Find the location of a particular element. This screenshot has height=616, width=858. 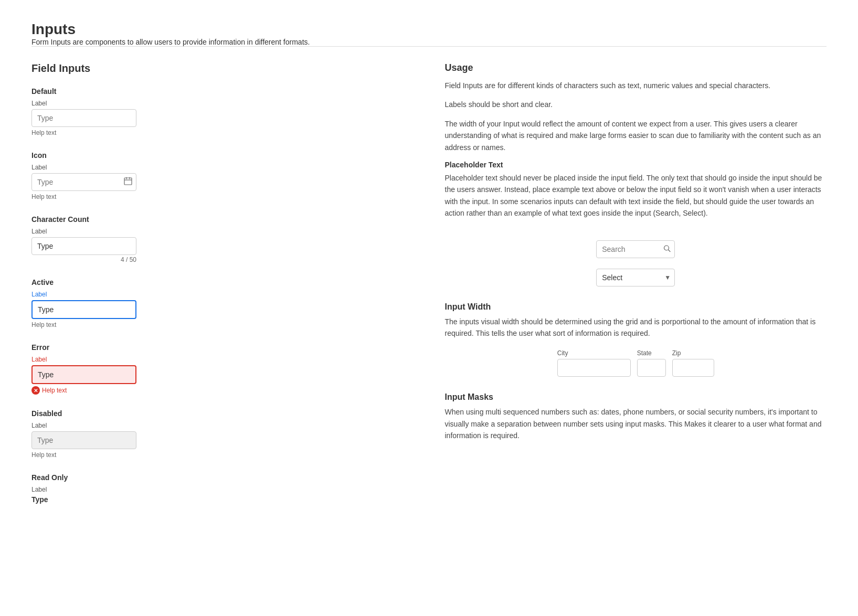

city-input is located at coordinates (594, 368).